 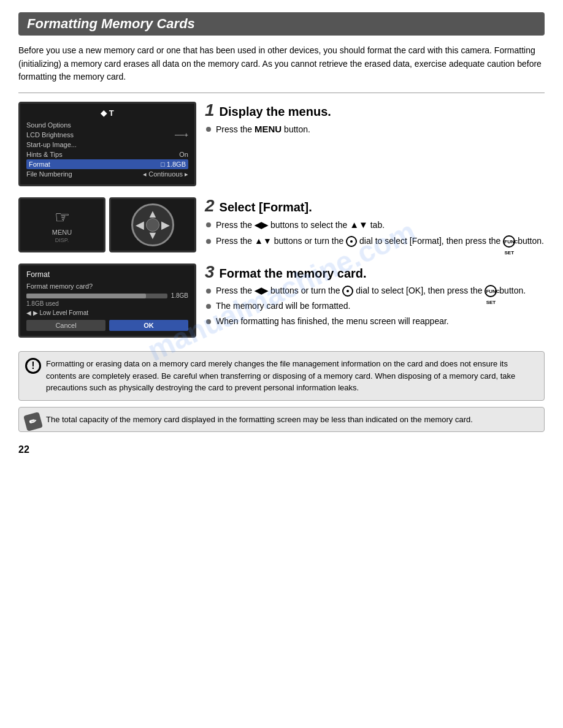 What do you see at coordinates (63, 217) in the screenshot?
I see `hand-pointing-icon: ☞` at bounding box center [63, 217].